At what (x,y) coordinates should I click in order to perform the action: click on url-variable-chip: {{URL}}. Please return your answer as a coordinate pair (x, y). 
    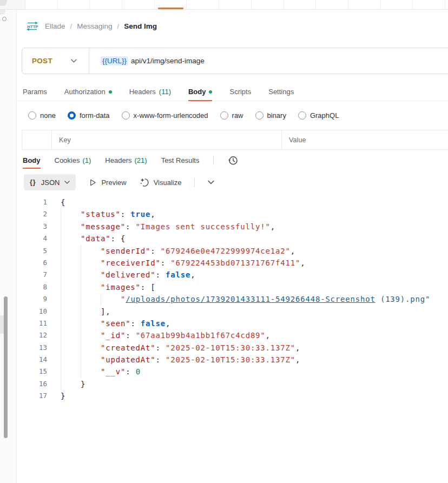
    Looking at the image, I should click on (115, 61).